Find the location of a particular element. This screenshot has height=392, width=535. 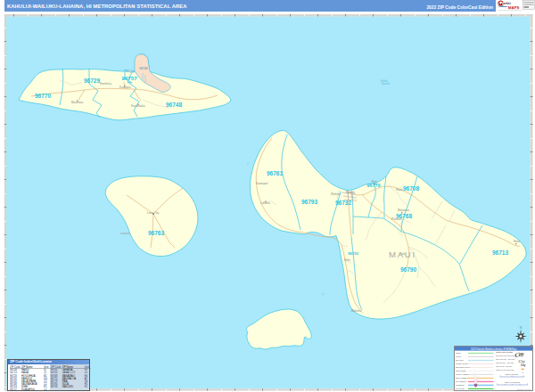

svg-text: Secondary Roads is located at coordinates (463, 367).